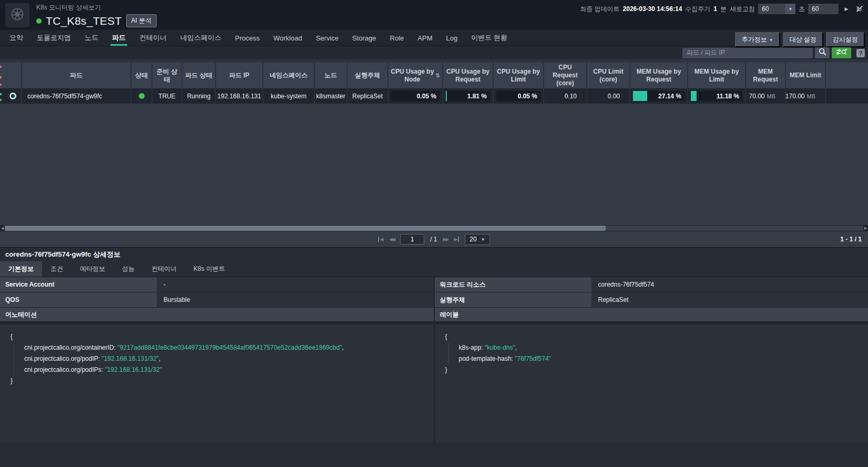 Image resolution: width=868 pixels, height=467 pixels. What do you see at coordinates (13, 96) in the screenshot?
I see `row-select-cell` at bounding box center [13, 96].